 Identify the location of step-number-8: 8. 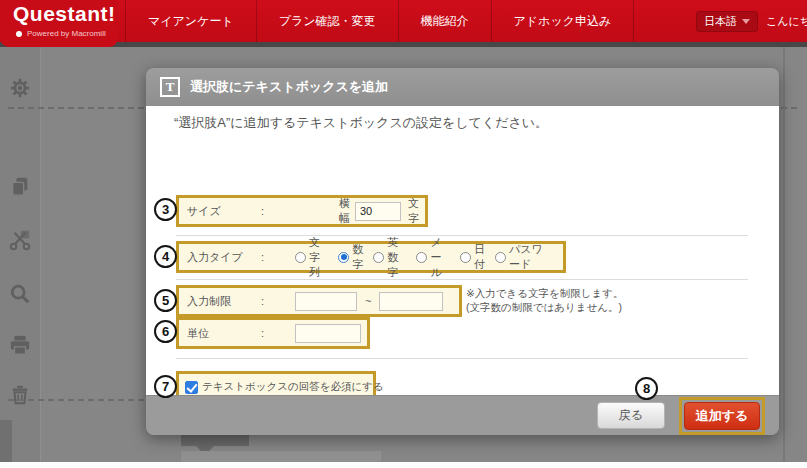
(646, 388).